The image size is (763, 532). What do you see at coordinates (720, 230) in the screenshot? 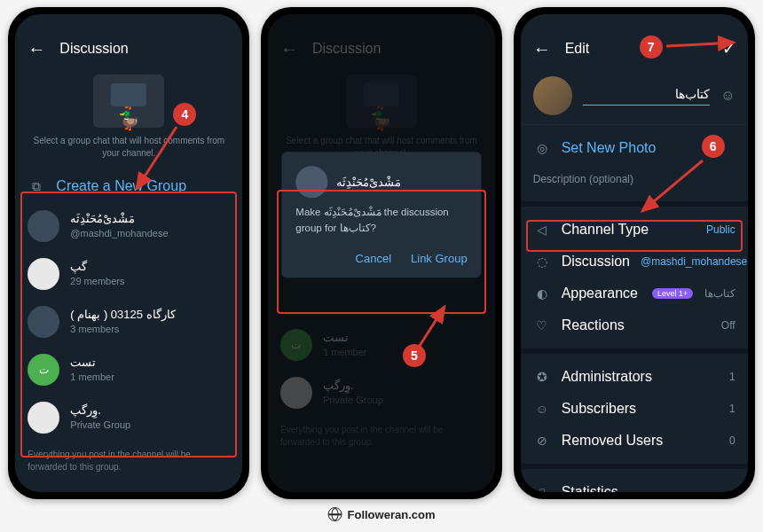
I see `row-value: Public` at bounding box center [720, 230].